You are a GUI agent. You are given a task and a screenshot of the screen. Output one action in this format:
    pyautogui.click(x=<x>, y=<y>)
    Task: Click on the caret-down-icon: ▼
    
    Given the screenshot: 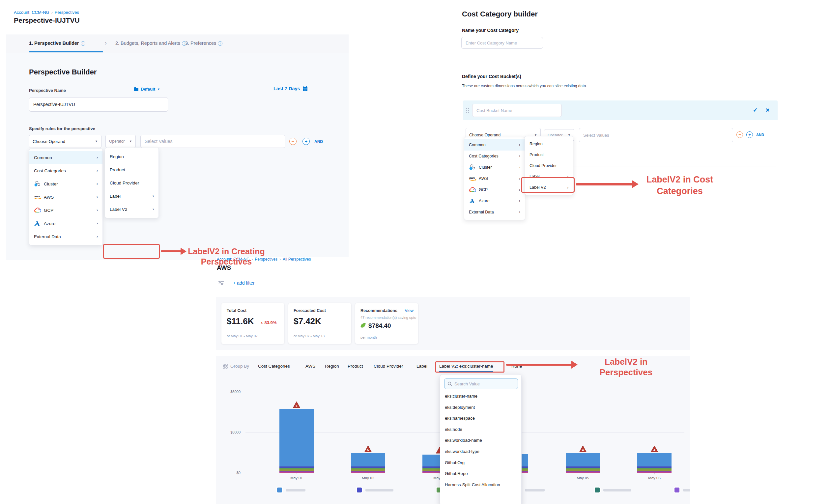 What is the action you would take?
    pyautogui.click(x=159, y=89)
    